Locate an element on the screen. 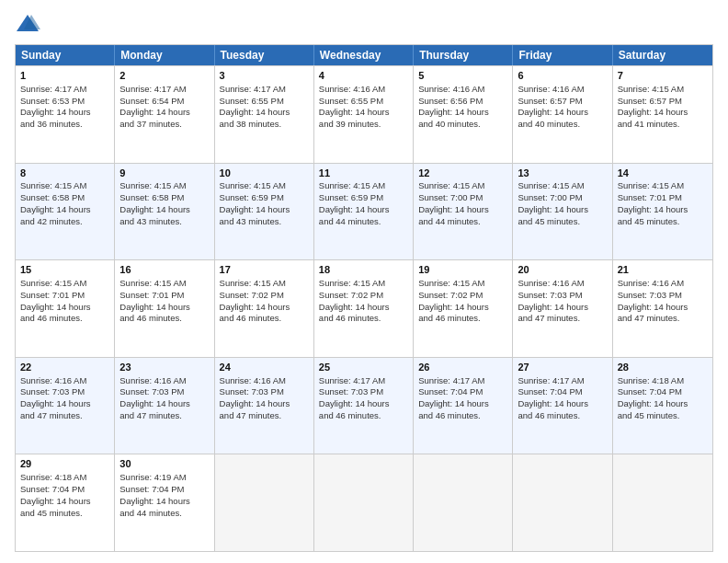 The image size is (728, 563). calendar-header: SundayMondayTuesdayWednesdayThursdayFrid… is located at coordinates (364, 55).